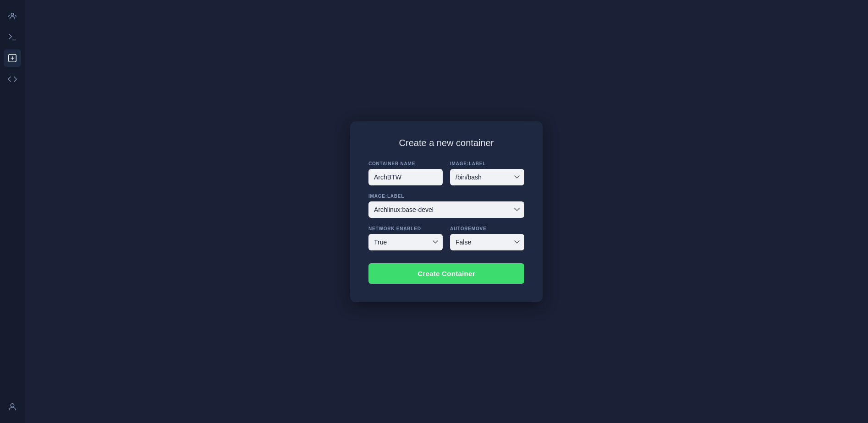 This screenshot has width=868, height=423. Describe the element at coordinates (487, 238) in the screenshot. I see `autoremove-group: AUTOREMOVE True False` at that location.